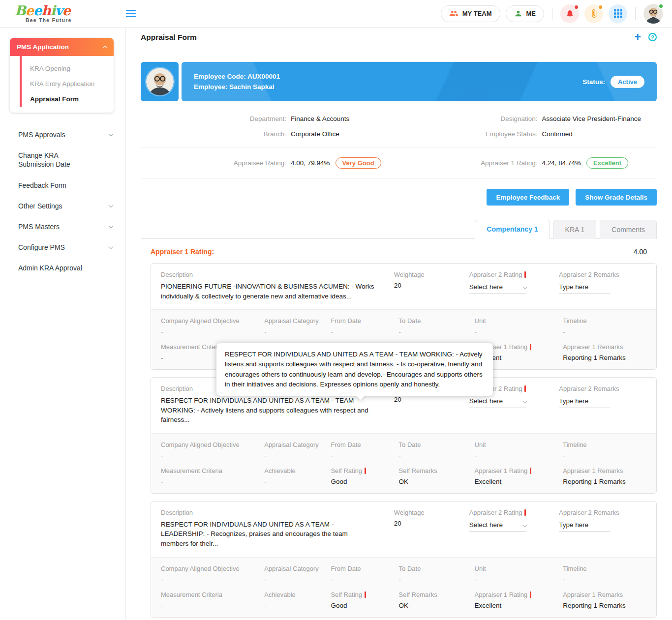 This screenshot has height=620, width=672. What do you see at coordinates (277, 410) in the screenshot?
I see `competency-description: RESPECT FOR INDIVIDUALS AND UNITED AS A …` at bounding box center [277, 410].